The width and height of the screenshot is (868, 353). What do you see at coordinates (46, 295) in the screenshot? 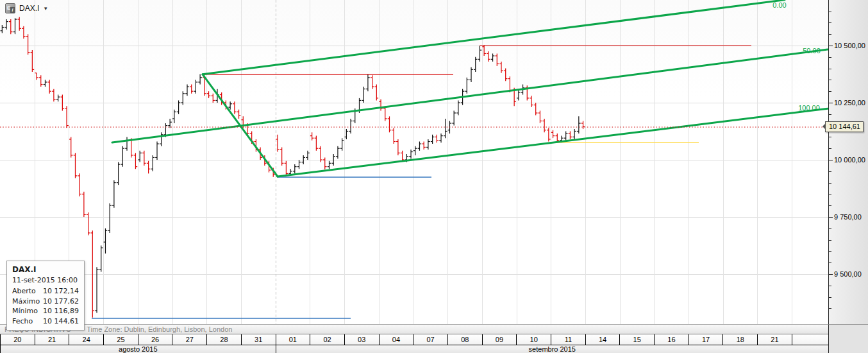
I see `ohlc-tooltip: DAX.I 11-set-2015 16:00 Aberto10 172,14 …` at bounding box center [46, 295].